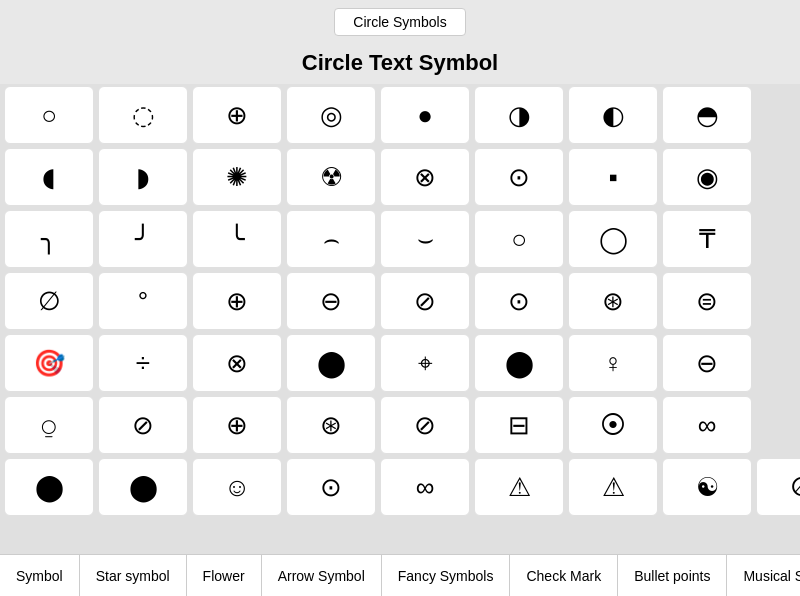  What do you see at coordinates (143, 301) in the screenshot?
I see `symbol-cell: °` at bounding box center [143, 301].